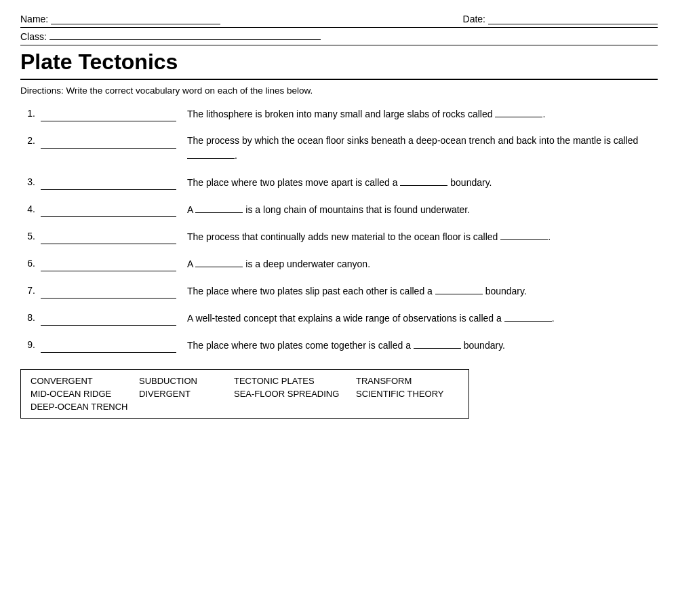  What do you see at coordinates (407, 381) in the screenshot?
I see `vocab-item: TRANSFORM` at bounding box center [407, 381].